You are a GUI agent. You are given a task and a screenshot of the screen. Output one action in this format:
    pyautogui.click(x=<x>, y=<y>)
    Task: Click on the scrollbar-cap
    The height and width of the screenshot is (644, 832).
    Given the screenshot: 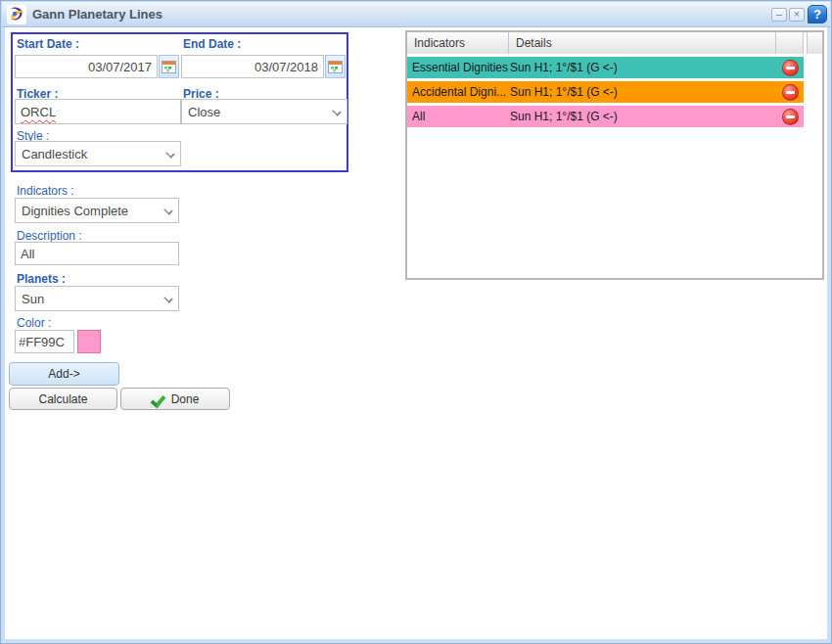 What is the action you would take?
    pyautogui.click(x=814, y=43)
    